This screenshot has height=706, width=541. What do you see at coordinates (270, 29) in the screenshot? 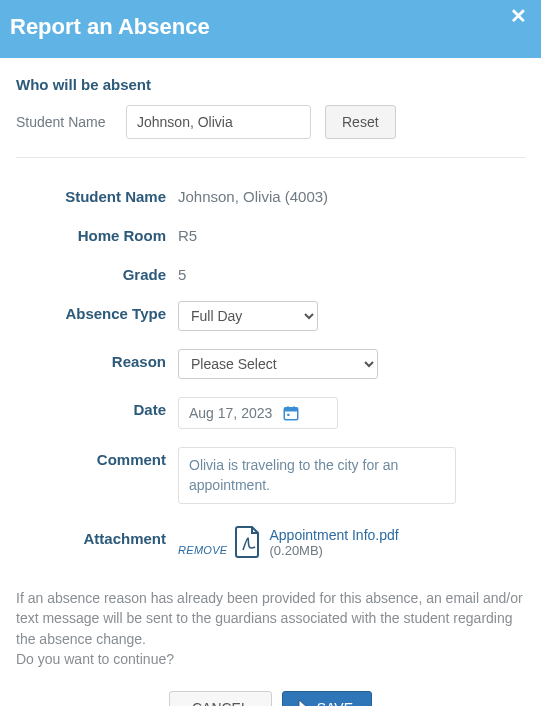
I see `modal-header: Report an Absence ✕` at bounding box center [270, 29].